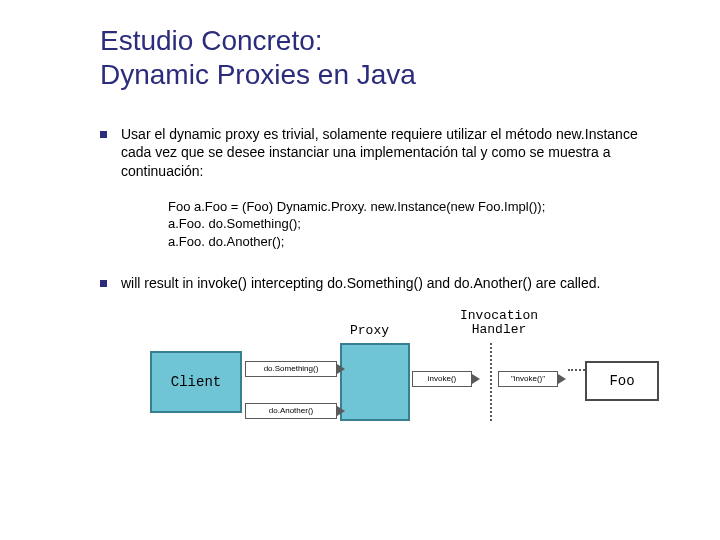 Image resolution: width=720 pixels, height=540 pixels. I want to click on title-line-1: Estudio Concreto:, so click(212, 40).